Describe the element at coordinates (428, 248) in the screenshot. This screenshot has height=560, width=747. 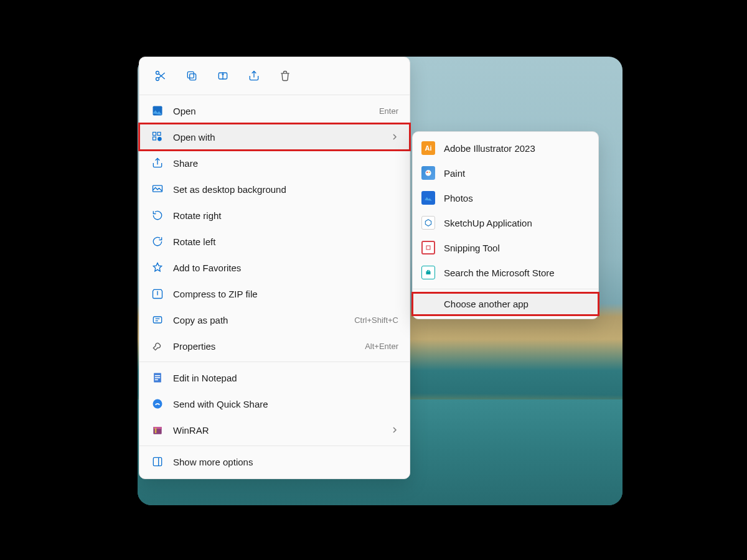
I see `snipping-tool-icon` at that location.